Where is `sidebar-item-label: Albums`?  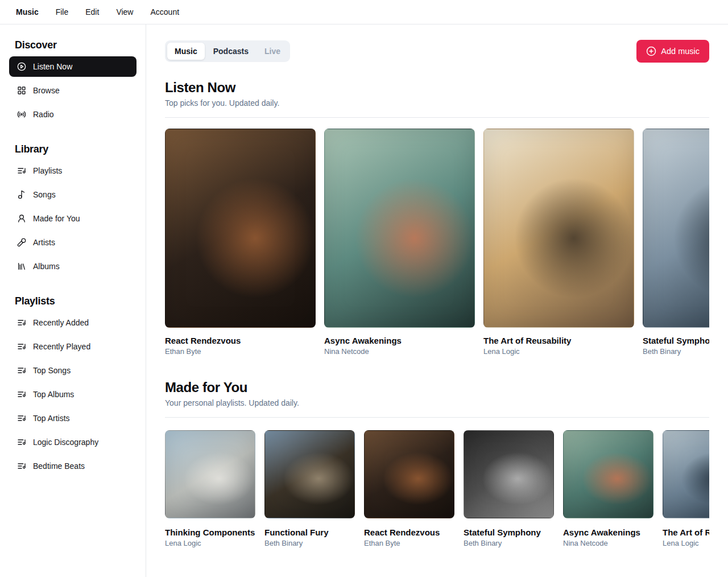 sidebar-item-label: Albums is located at coordinates (47, 266).